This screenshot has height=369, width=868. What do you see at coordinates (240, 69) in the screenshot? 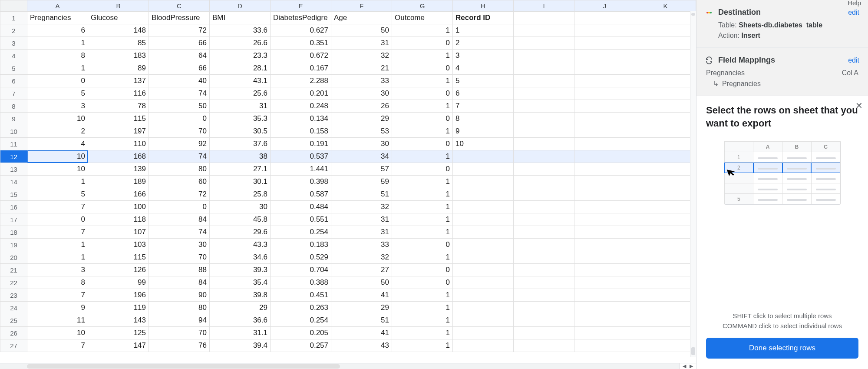
I see `cell: 28.1` at bounding box center [240, 69].